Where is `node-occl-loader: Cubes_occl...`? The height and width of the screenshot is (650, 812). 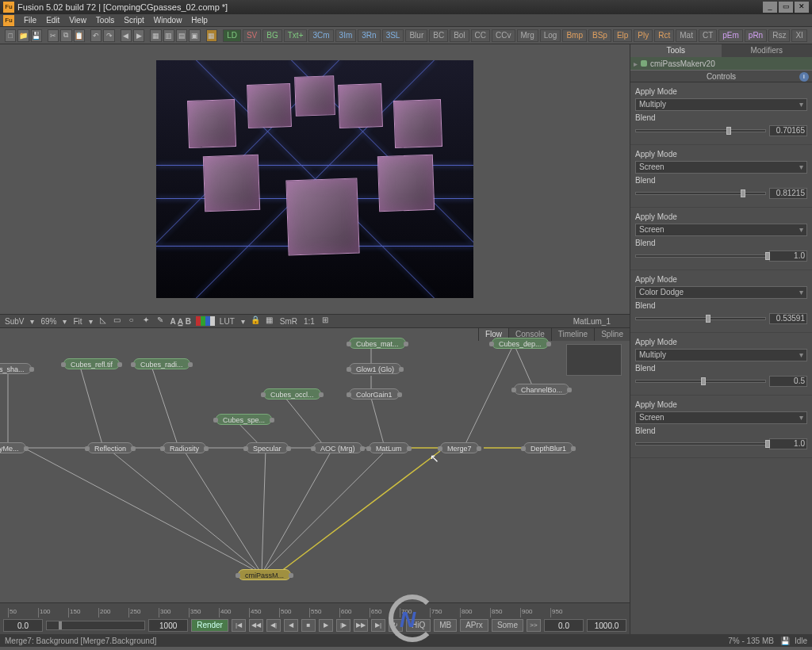
node-occl-loader: Cubes_occl... is located at coordinates (292, 394).